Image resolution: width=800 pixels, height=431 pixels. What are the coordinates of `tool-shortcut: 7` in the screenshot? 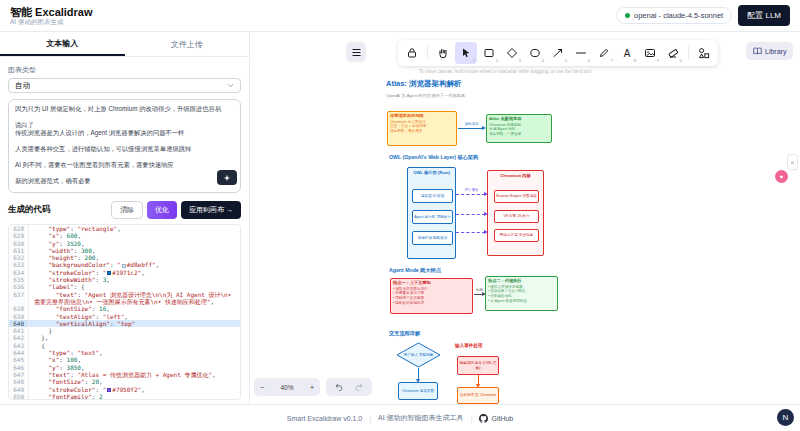 It's located at (612, 60).